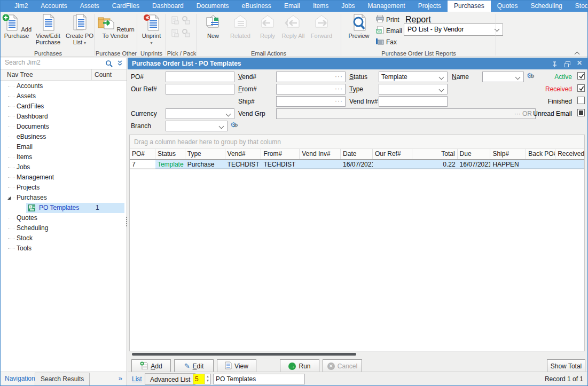  What do you see at coordinates (170, 379) in the screenshot?
I see `tab-advanced-list: Advanced List` at bounding box center [170, 379].